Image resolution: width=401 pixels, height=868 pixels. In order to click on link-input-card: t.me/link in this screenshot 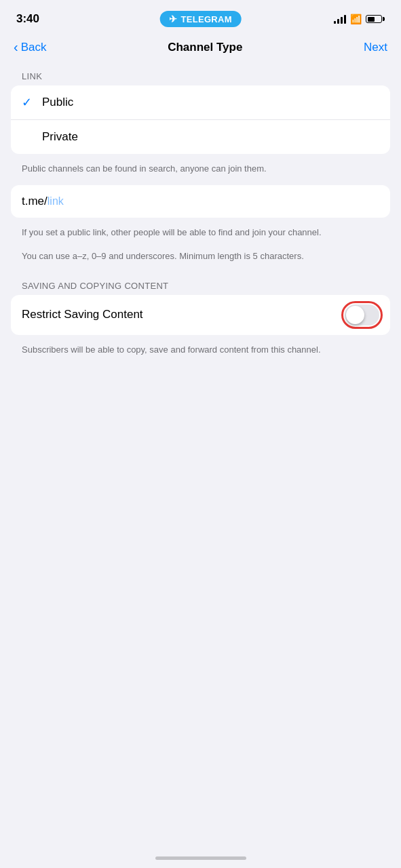, I will do `click(201, 201)`.